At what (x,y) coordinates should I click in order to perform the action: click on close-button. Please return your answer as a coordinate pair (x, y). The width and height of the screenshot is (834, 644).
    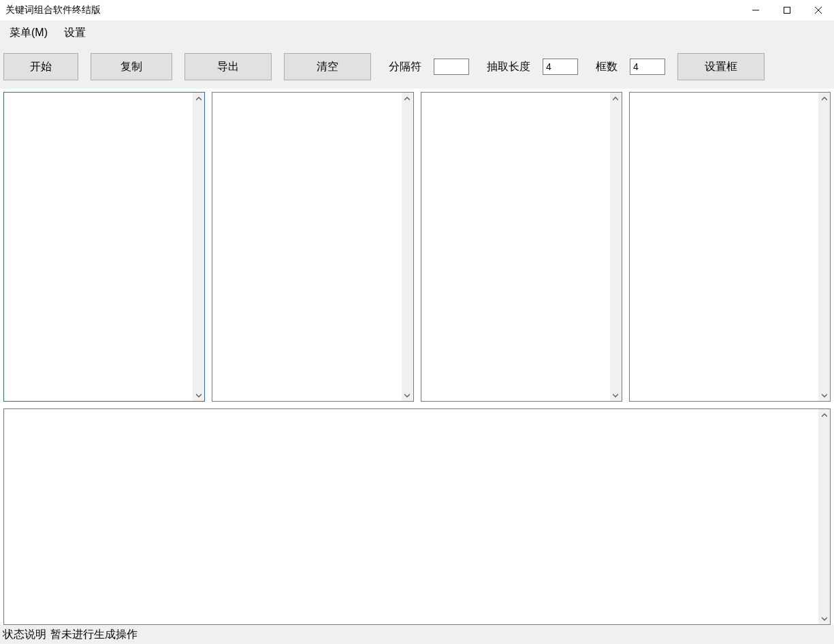
    Looking at the image, I should click on (818, 10).